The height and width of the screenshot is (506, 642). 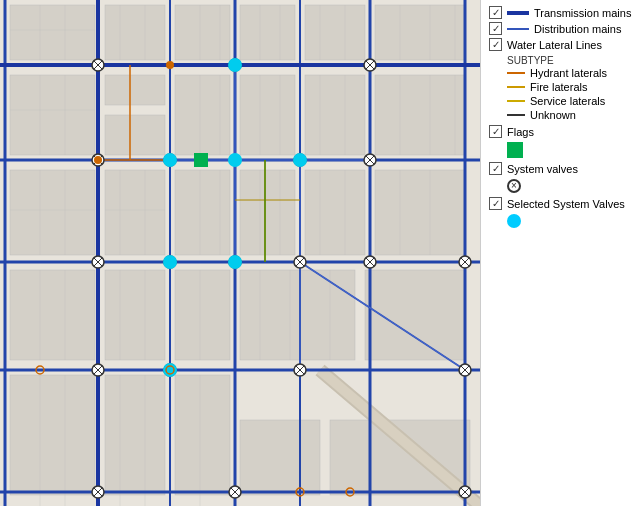 I want to click on checkbox-distribution, so click(x=496, y=28).